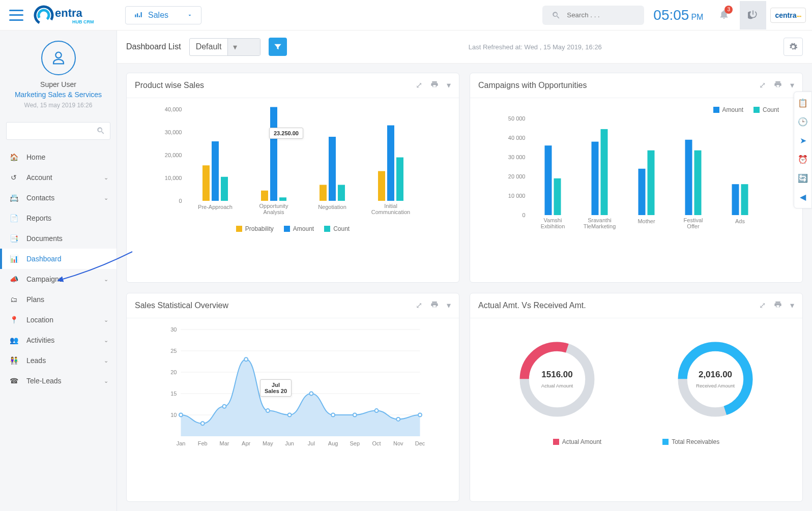  Describe the element at coordinates (58, 131) in the screenshot. I see `sidebar-search-input` at that location.